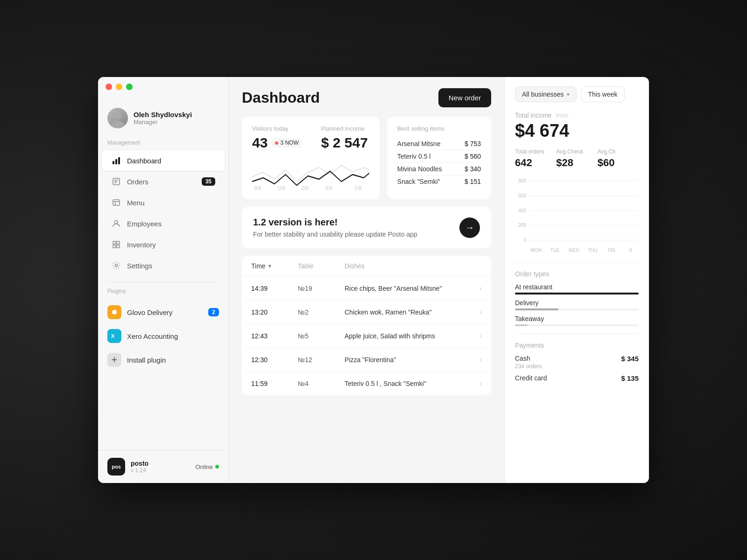 The width and height of the screenshot is (747, 560). What do you see at coordinates (536, 152) in the screenshot?
I see `total-orders-label: Total orders` at bounding box center [536, 152].